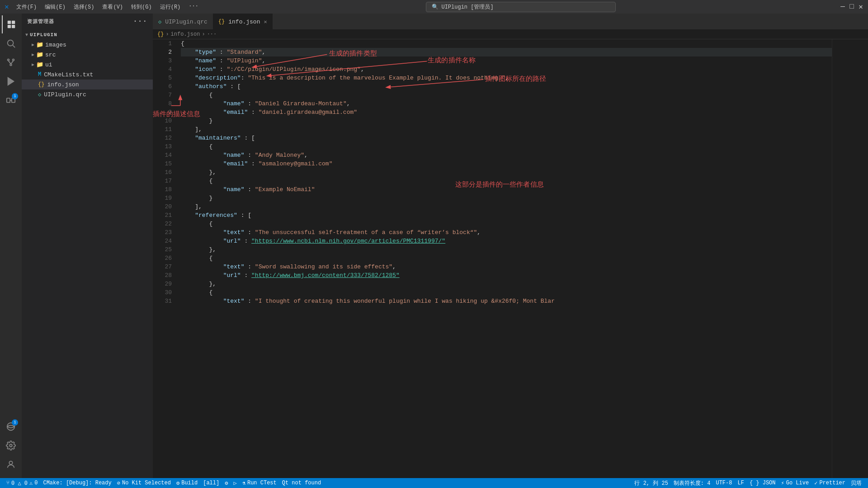  What do you see at coordinates (77, 483) in the screenshot?
I see `status-cmake: CMake: [Debug]: Ready` at bounding box center [77, 483].